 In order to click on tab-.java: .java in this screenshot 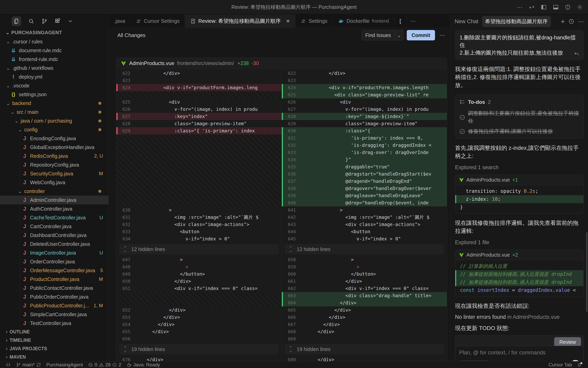, I will do `click(120, 21)`.